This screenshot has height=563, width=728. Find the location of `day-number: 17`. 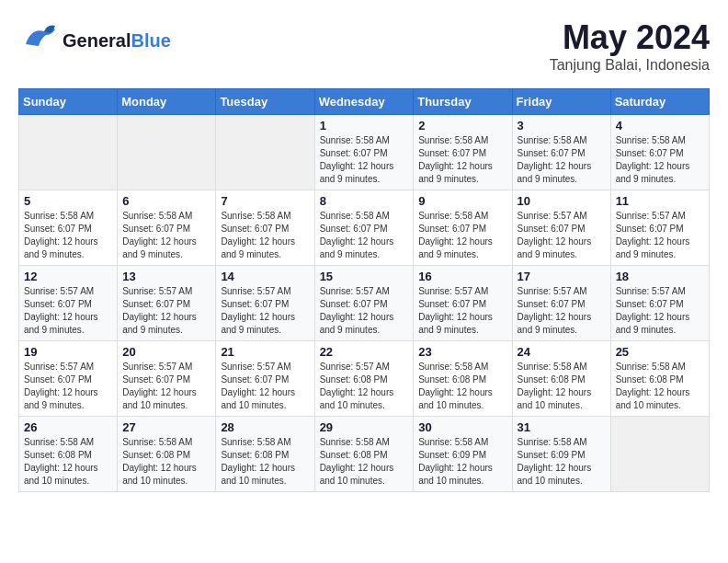

day-number: 17 is located at coordinates (562, 276).